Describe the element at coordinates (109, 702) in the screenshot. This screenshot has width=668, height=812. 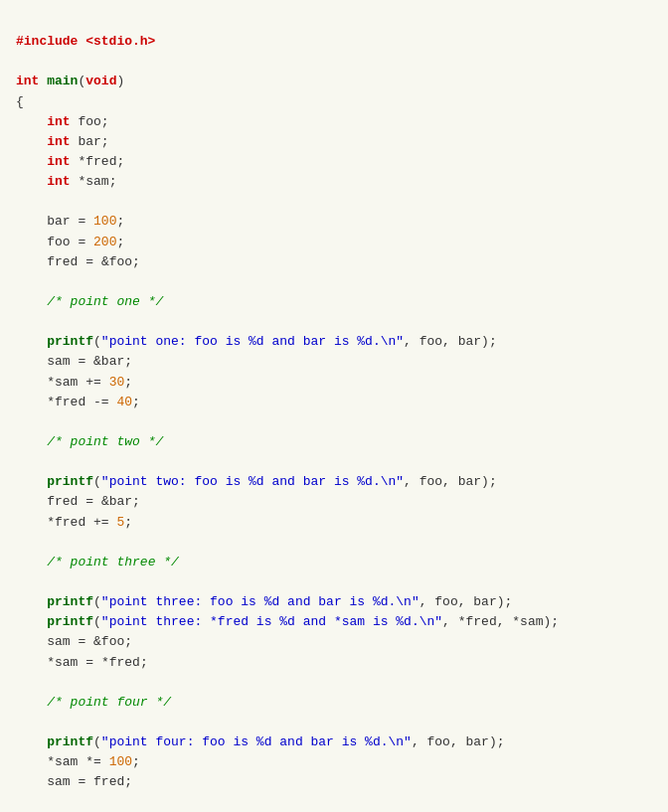
I see `comment-point-four: /* point four */` at that location.